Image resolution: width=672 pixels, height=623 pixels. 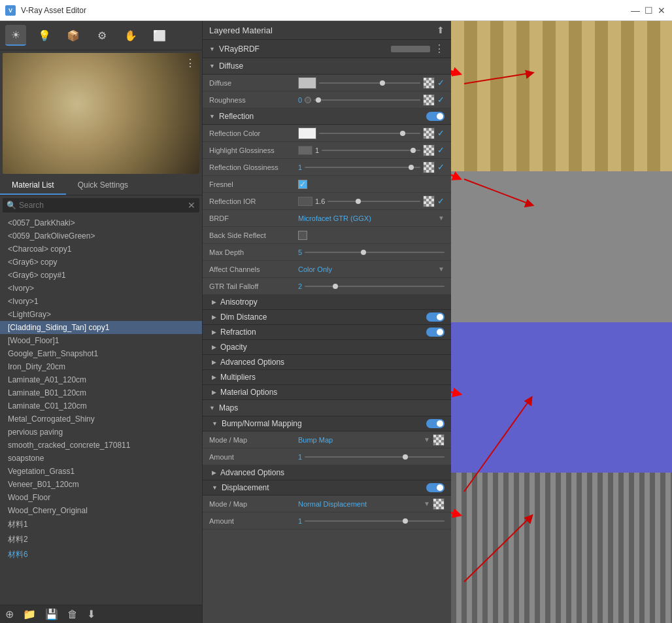 I want to click on search-clear-icon: ✕, so click(x=192, y=205).